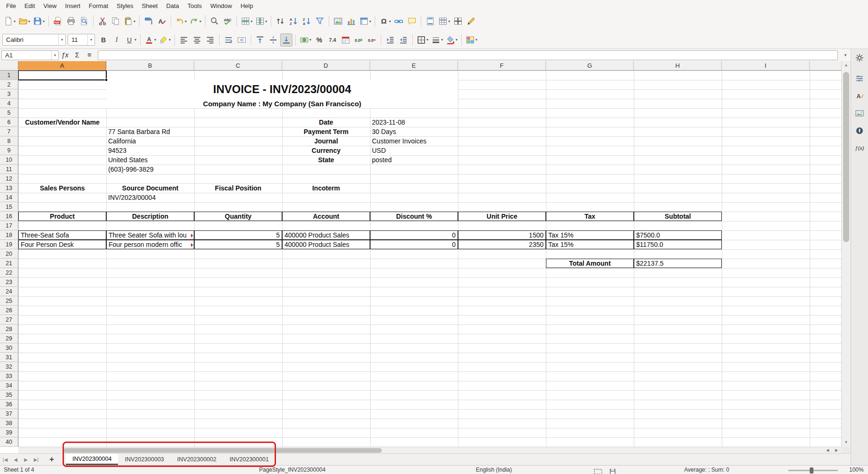 This screenshot has height=474, width=868. What do you see at coordinates (26, 460) in the screenshot?
I see `next-sheet-button: ▶` at bounding box center [26, 460].